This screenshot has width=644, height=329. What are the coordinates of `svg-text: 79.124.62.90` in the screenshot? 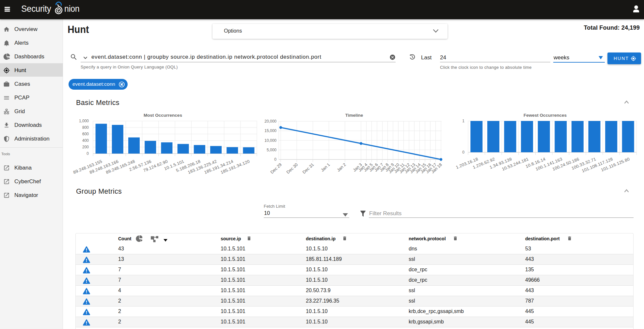 It's located at (155, 166).